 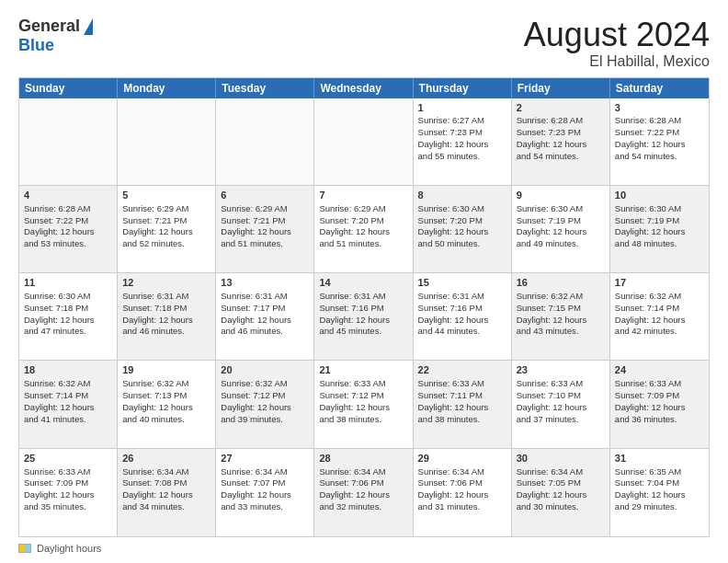 I want to click on day-info: and 42 minutes., so click(x=660, y=331).